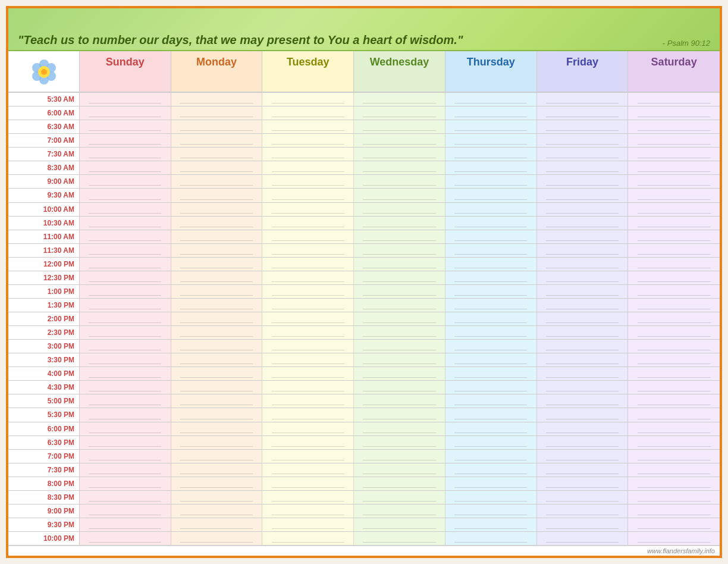  I want to click on time-row: 1:30 PM, so click(364, 306).